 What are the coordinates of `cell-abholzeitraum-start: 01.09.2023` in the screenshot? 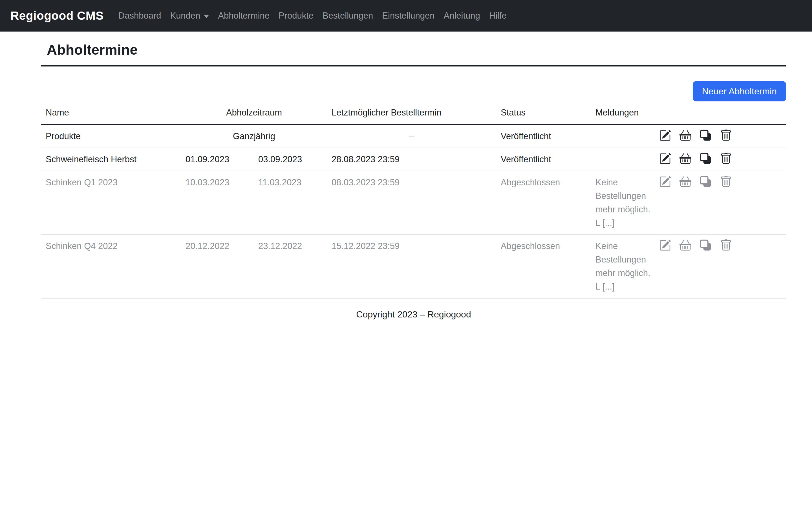 It's located at (217, 160).